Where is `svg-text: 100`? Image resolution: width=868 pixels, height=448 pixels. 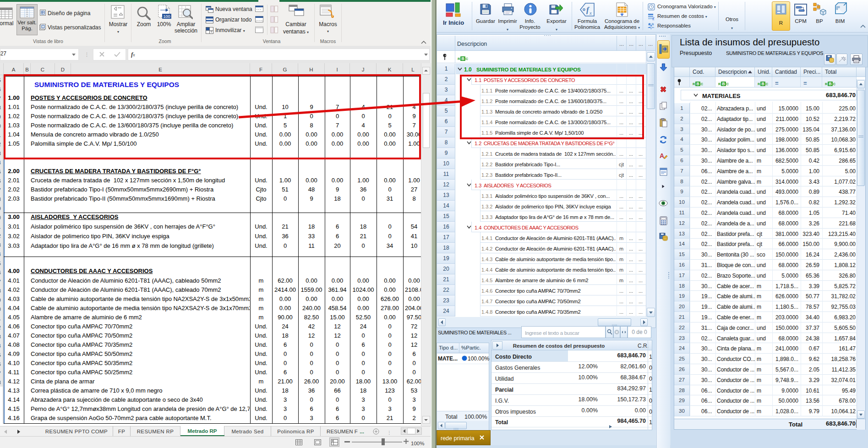 svg-text: 100 is located at coordinates (167, 16).